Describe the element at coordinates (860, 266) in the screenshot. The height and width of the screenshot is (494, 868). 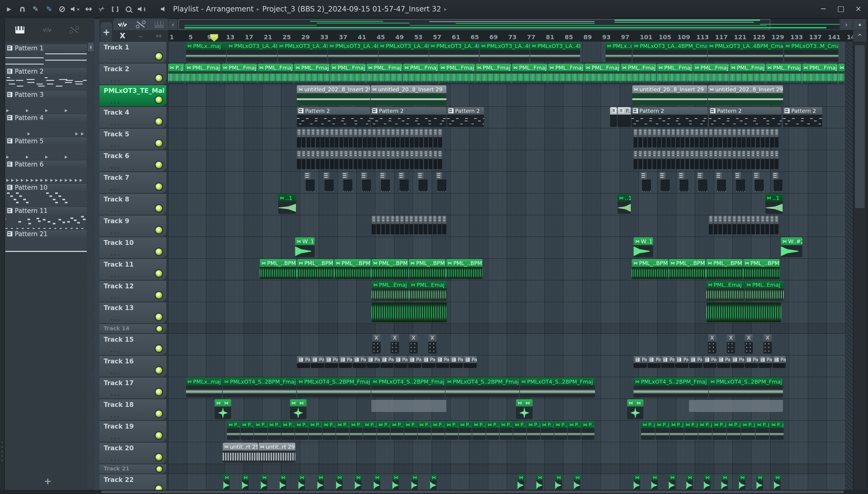
I see `vertical-scrollbar` at that location.